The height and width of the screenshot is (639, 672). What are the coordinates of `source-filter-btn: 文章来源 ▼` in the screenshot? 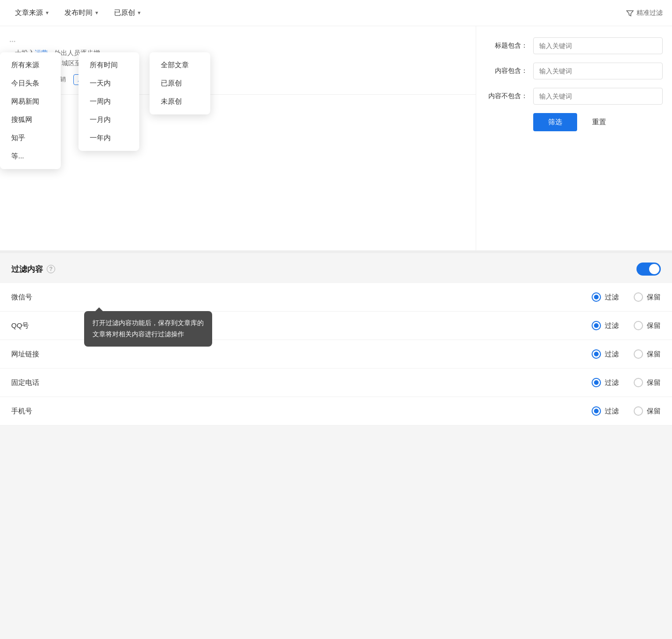 It's located at (32, 13).